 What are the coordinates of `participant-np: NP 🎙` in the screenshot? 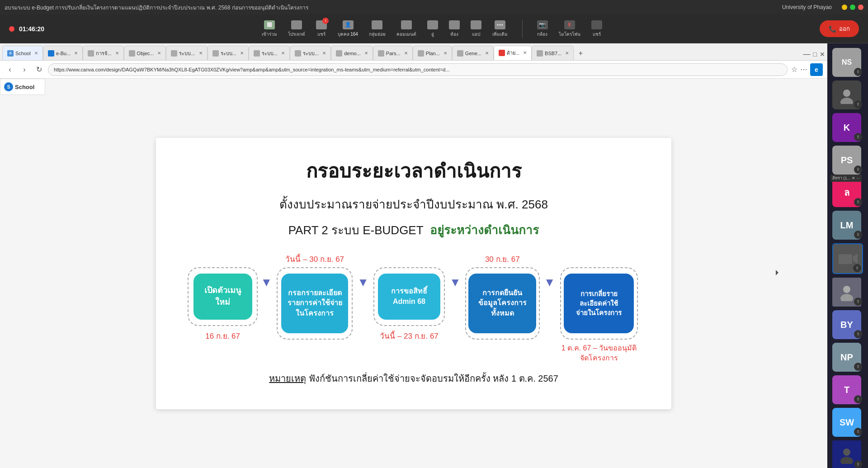 It's located at (848, 357).